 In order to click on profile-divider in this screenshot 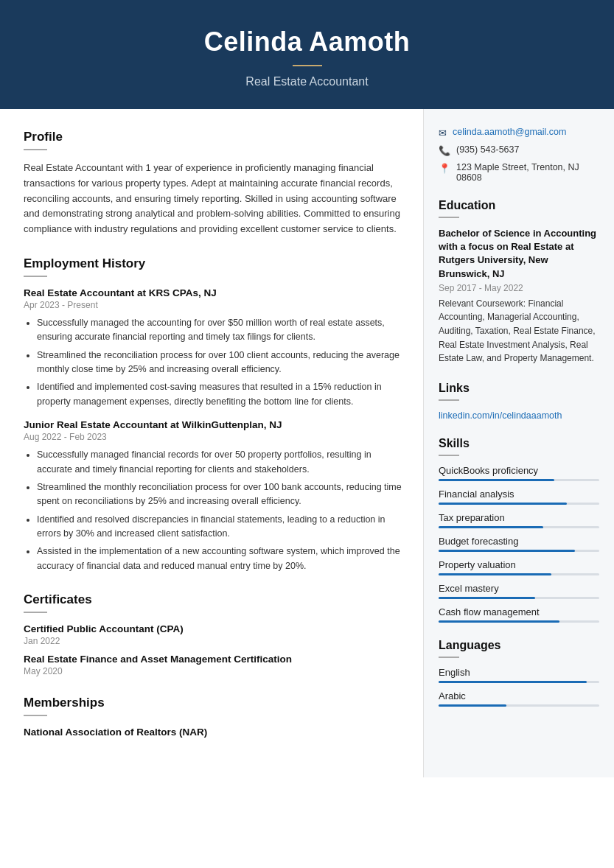, I will do `click(35, 150)`.